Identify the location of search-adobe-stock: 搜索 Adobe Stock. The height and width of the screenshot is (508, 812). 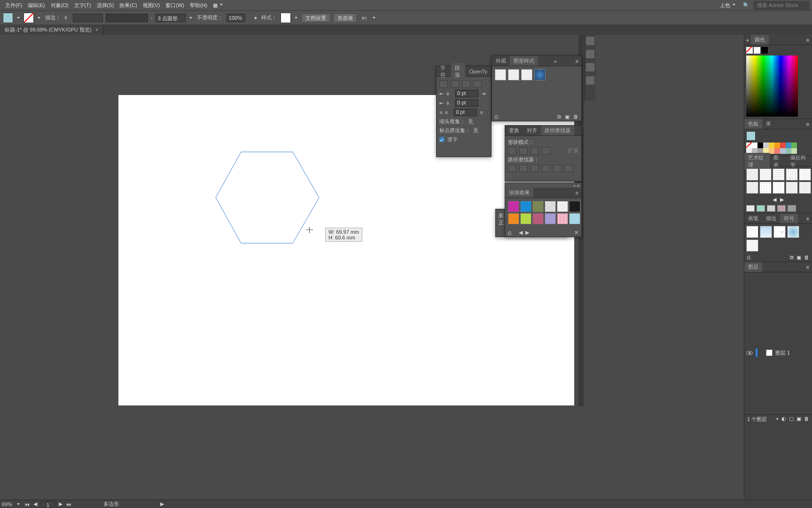
(781, 6).